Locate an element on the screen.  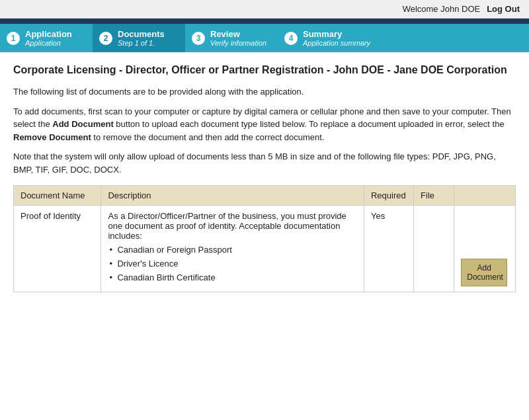
page-title: Corporate Licensing - Director, Officer … is located at coordinates (264, 70).